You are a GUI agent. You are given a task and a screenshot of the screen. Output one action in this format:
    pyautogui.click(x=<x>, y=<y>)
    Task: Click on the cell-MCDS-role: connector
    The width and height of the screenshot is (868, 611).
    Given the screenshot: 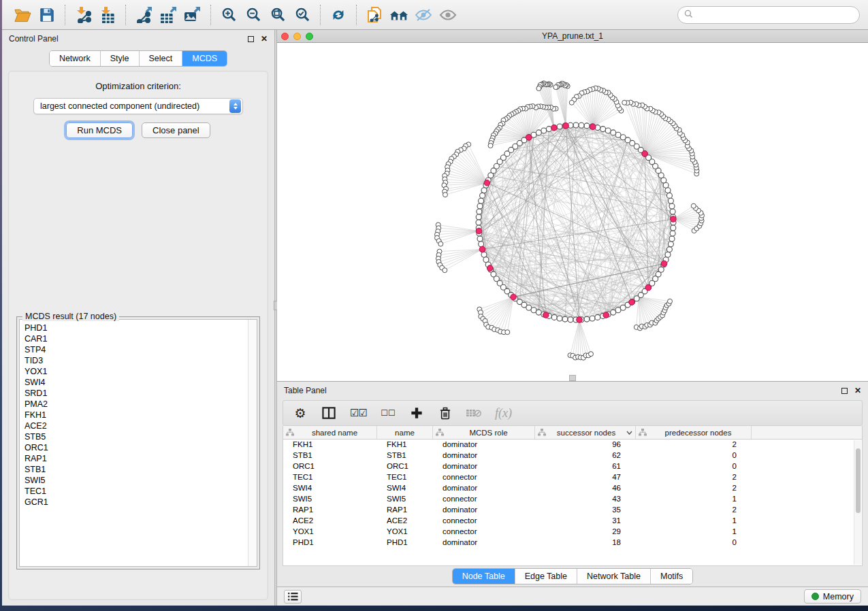 What is the action you would take?
    pyautogui.click(x=484, y=521)
    